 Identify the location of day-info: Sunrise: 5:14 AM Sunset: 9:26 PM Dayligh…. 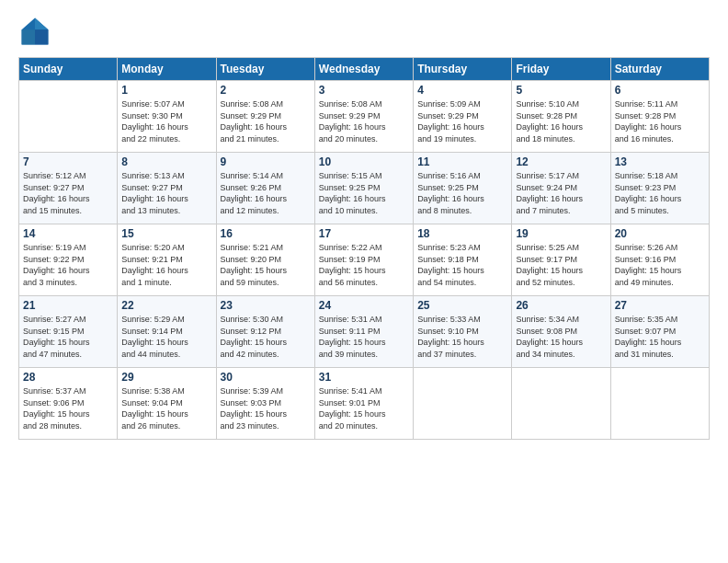
(266, 193).